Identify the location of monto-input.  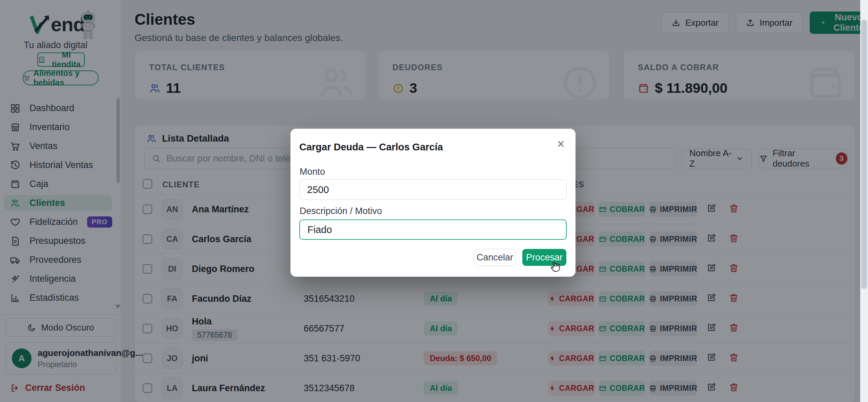
(433, 190).